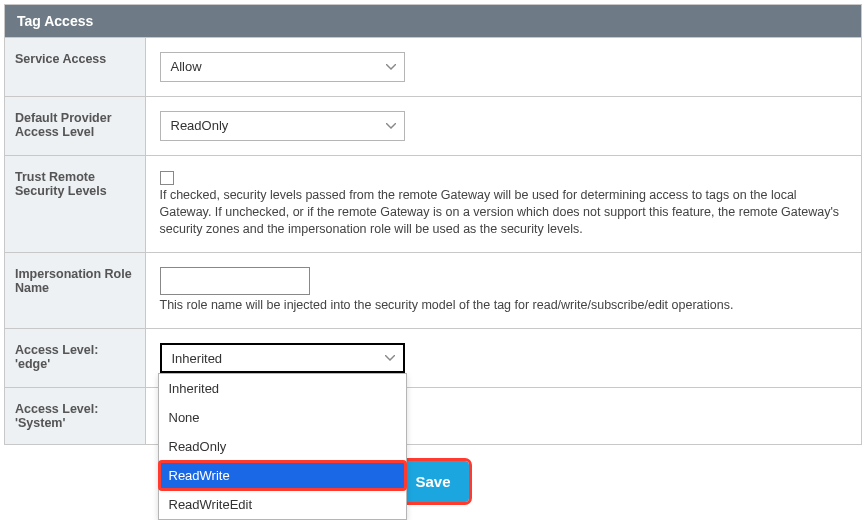 The image size is (866, 524). What do you see at coordinates (282, 67) in the screenshot?
I see `service-access-select: Allow` at bounding box center [282, 67].